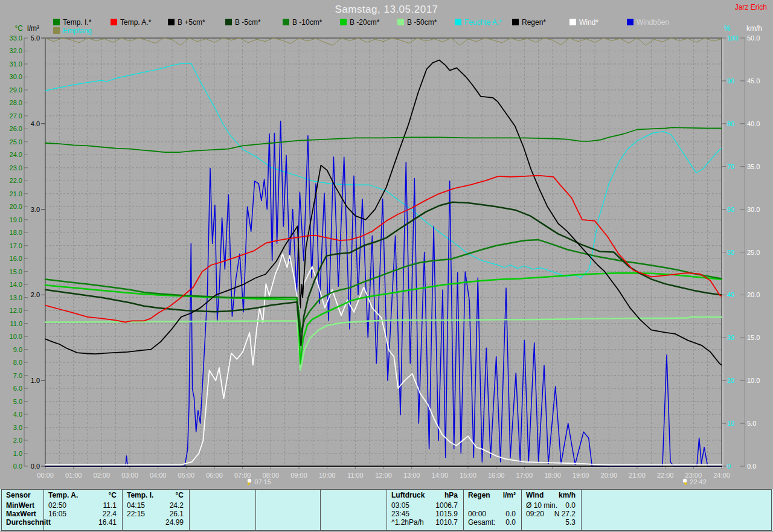  I want to click on sunrise-time: 07:15, so click(263, 482).